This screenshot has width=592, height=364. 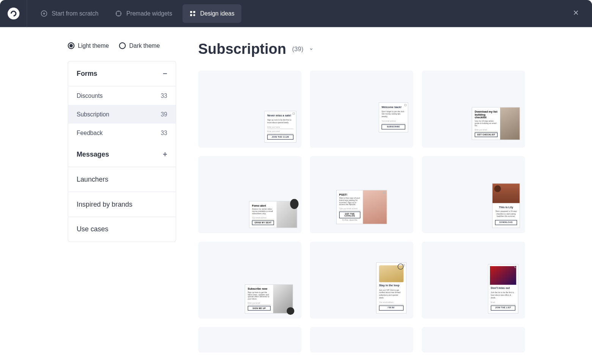 I want to click on close-button, so click(x=576, y=14).